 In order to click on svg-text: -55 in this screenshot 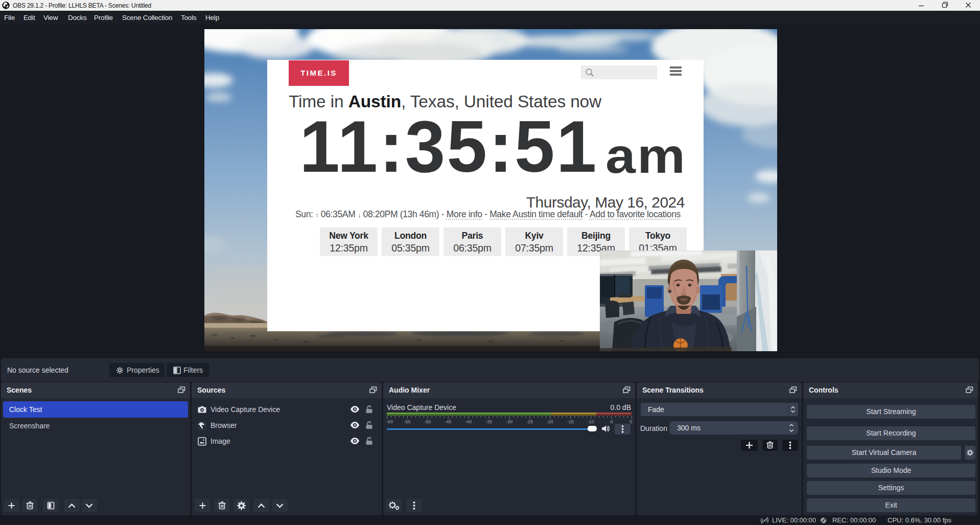, I will do `click(407, 421)`.